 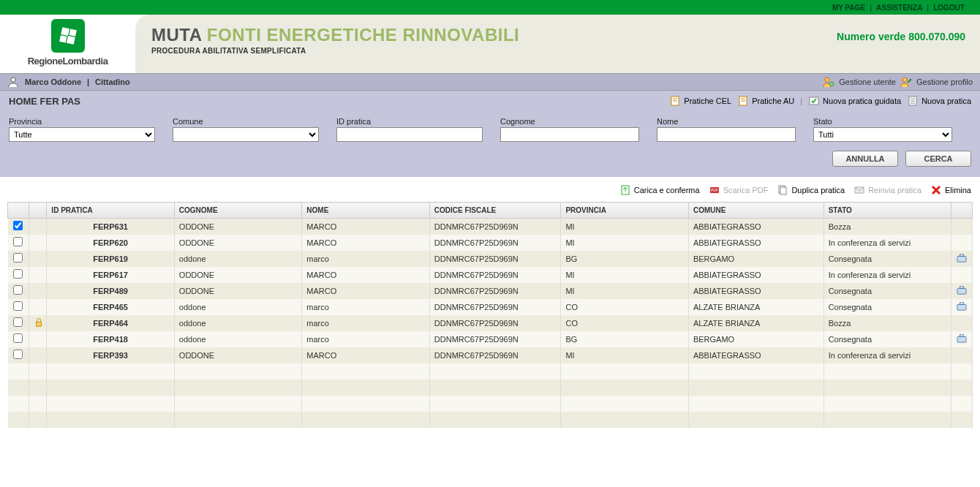 What do you see at coordinates (110, 291) in the screenshot?
I see `row-id: FERP489` at bounding box center [110, 291].